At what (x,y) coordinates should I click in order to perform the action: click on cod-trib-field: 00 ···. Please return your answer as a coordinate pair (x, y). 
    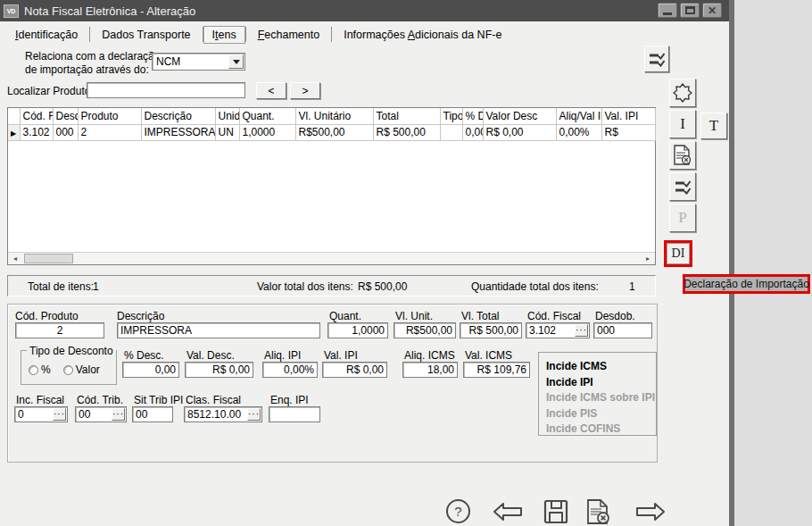
    Looking at the image, I should click on (101, 414).